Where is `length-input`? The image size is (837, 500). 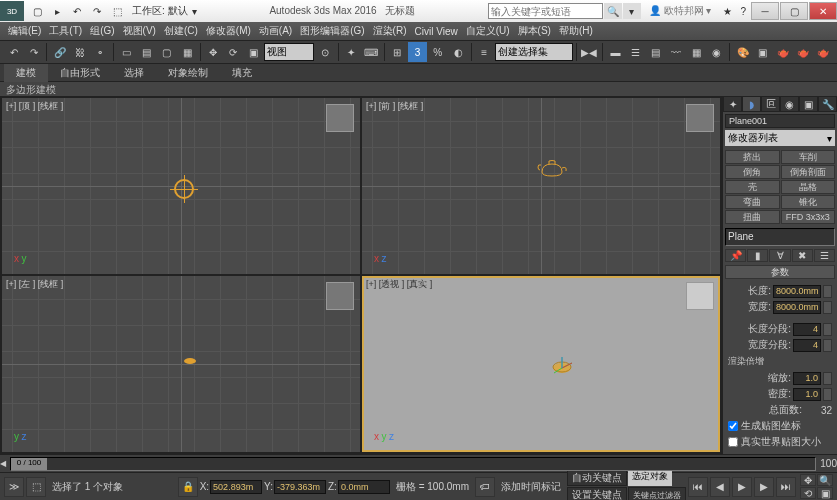 length-input is located at coordinates (797, 292).